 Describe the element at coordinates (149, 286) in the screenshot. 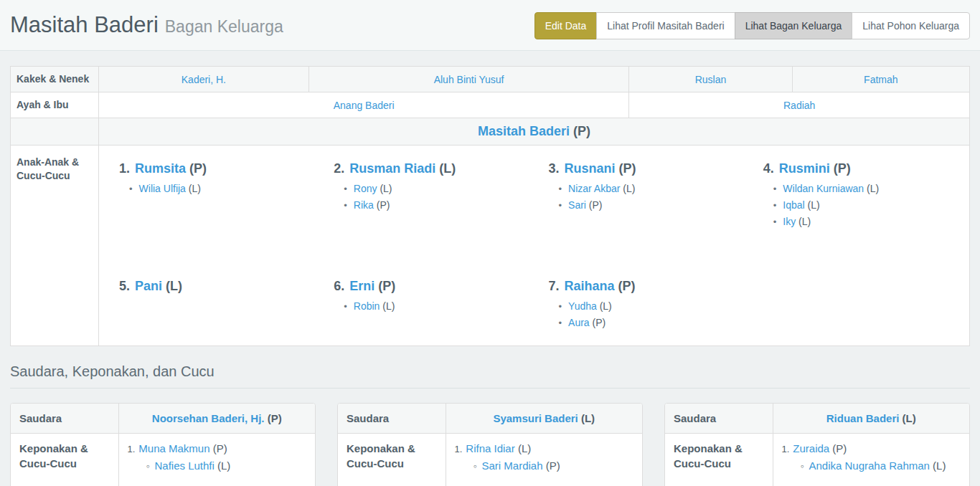

I see `child-link-pani: Pani` at that location.